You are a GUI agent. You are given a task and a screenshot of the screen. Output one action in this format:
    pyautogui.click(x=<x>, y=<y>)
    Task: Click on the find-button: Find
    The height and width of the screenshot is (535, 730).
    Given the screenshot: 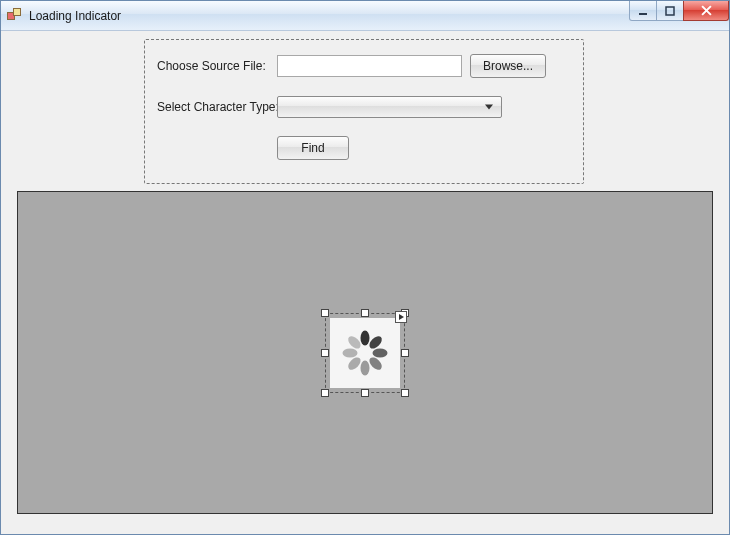 What is the action you would take?
    pyautogui.click(x=313, y=148)
    